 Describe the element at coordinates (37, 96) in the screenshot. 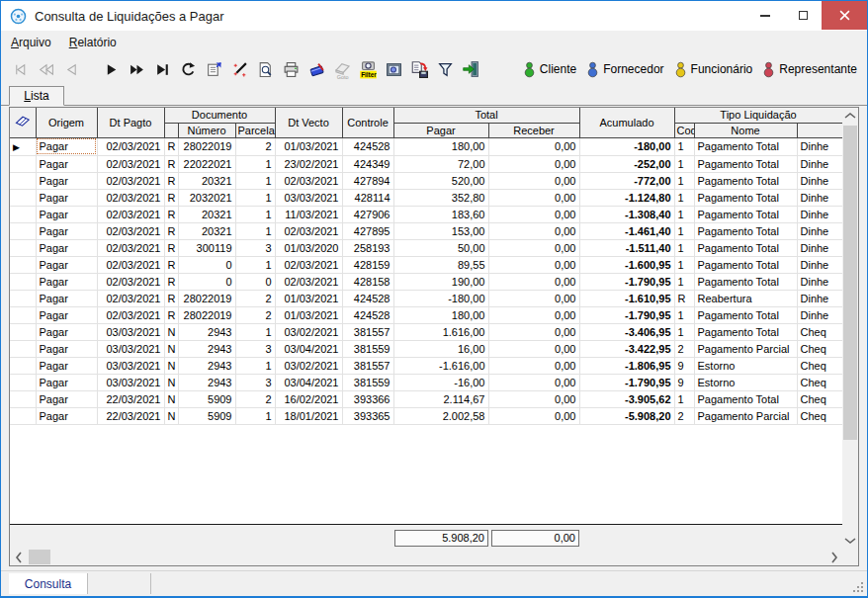

I see `tab-lista: Lista` at that location.